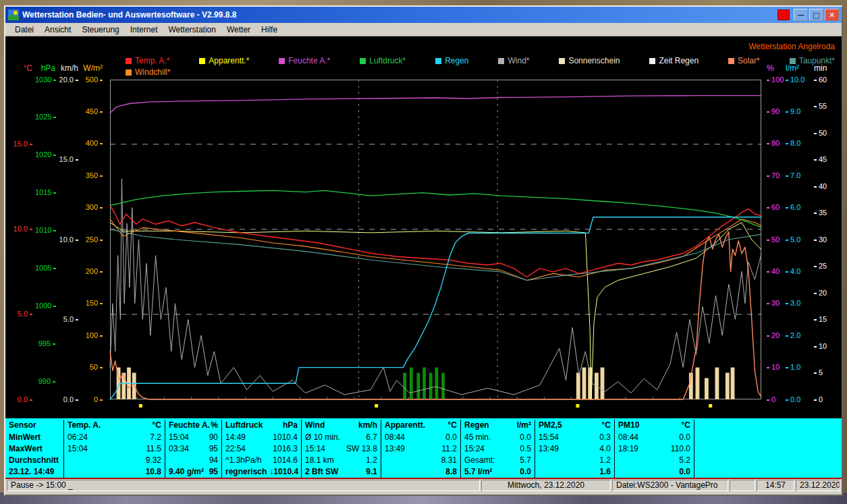 The height and width of the screenshot is (504, 847). Describe the element at coordinates (674, 61) in the screenshot. I see `legend-item-zeitregen: Zeit Regen` at that location.